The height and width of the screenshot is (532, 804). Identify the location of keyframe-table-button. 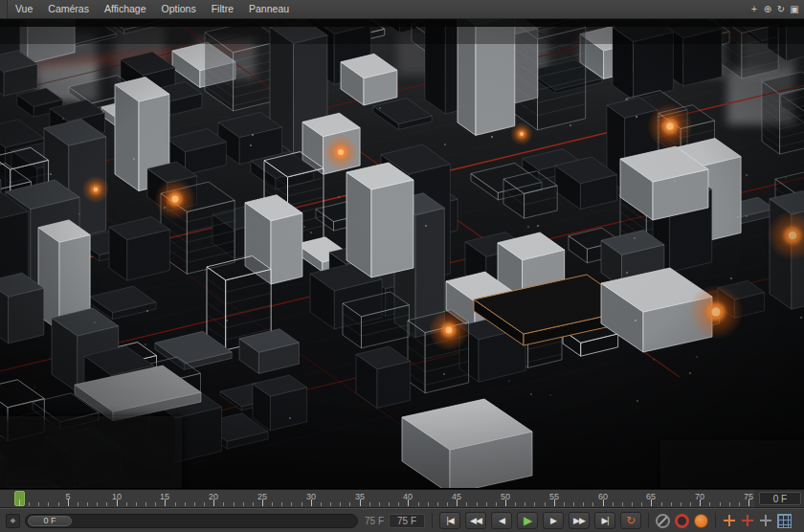
(785, 521).